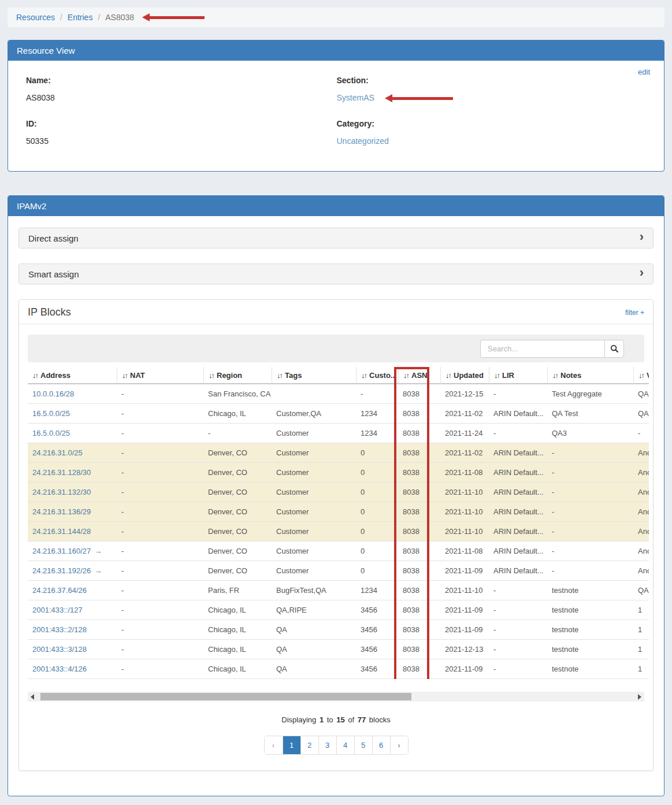 This screenshot has width=672, height=805. What do you see at coordinates (465, 376) in the screenshot?
I see `column-header-updated: ↓↑Updated` at bounding box center [465, 376].